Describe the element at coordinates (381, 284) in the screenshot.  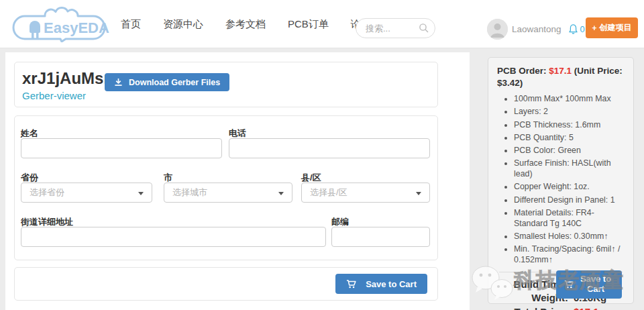
I see `save-to-cart-button: Save to Cart` at that location.